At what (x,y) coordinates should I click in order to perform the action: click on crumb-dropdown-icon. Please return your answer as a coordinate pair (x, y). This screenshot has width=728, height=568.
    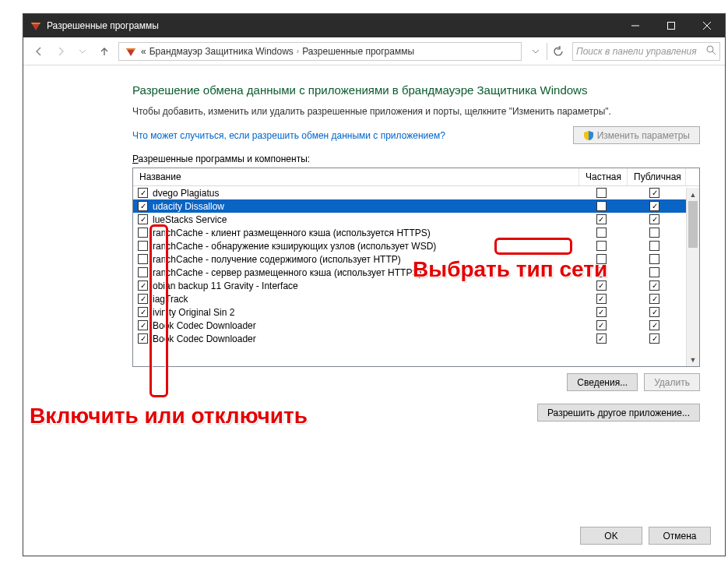
    Looking at the image, I should click on (536, 51).